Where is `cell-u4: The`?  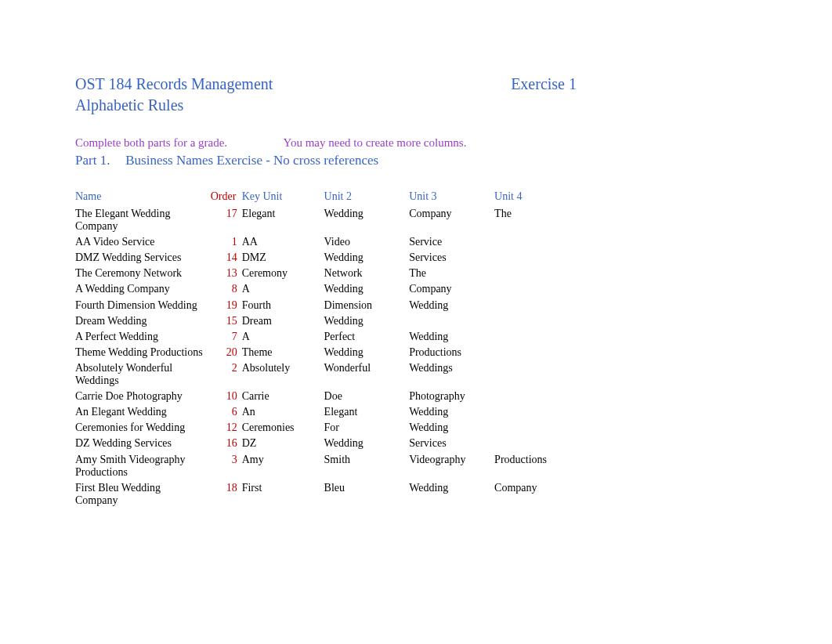
cell-u4: The is located at coordinates (536, 220).